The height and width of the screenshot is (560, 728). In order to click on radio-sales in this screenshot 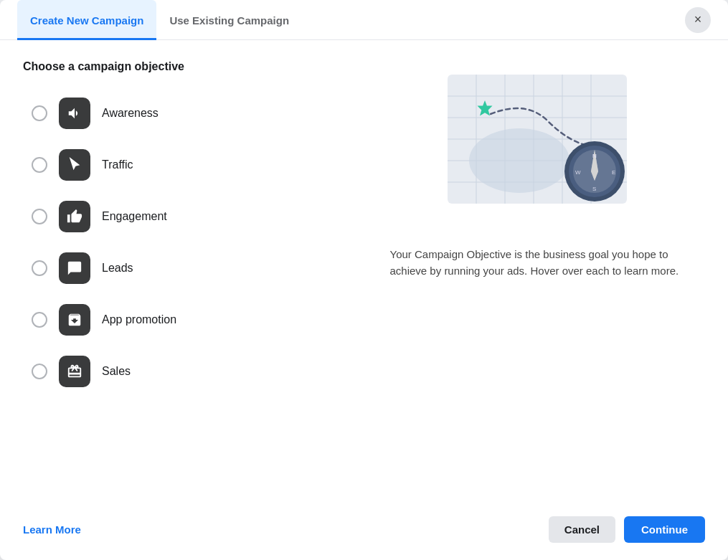, I will do `click(39, 371)`.